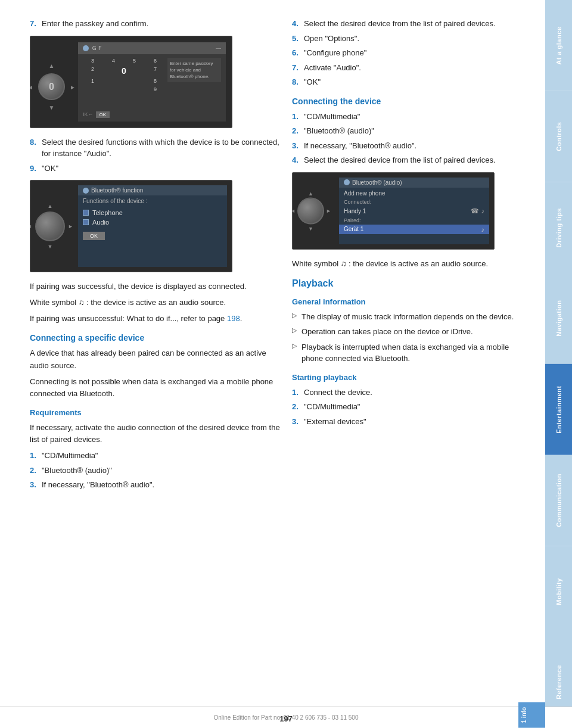 The image size is (572, 728). Describe the element at coordinates (36, 148) in the screenshot. I see `step-8-num: 8.` at that location.